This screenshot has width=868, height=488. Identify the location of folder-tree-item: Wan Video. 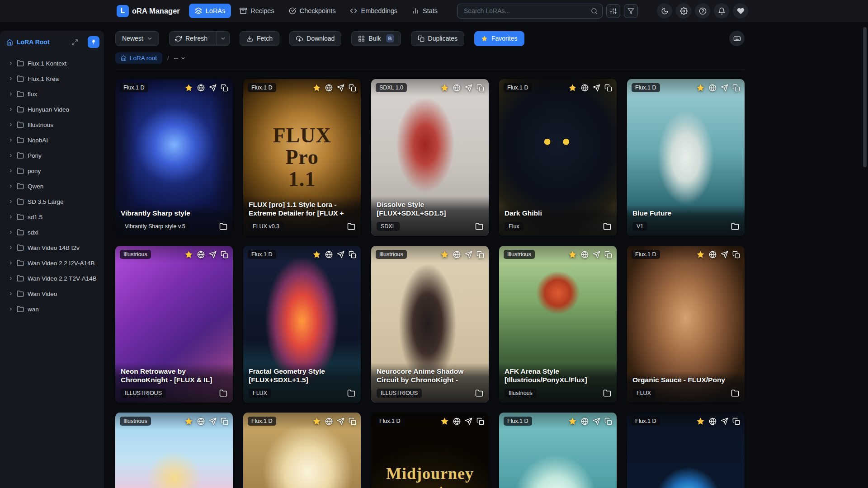
(52, 294).